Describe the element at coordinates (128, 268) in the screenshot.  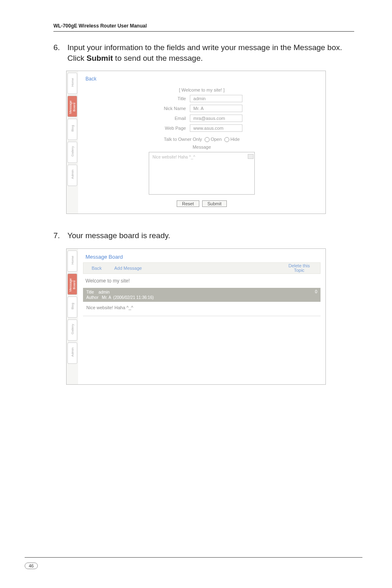
I see `add-message-link: Add Message` at that location.